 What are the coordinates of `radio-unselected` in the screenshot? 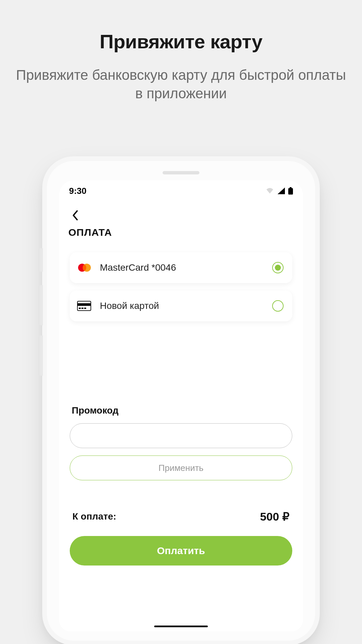 It's located at (278, 306).